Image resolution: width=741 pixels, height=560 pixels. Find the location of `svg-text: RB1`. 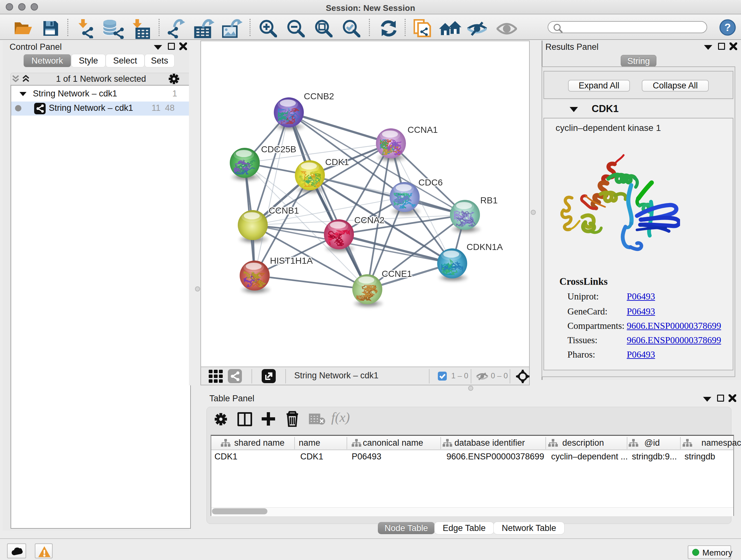

svg-text: RB1 is located at coordinates (489, 200).